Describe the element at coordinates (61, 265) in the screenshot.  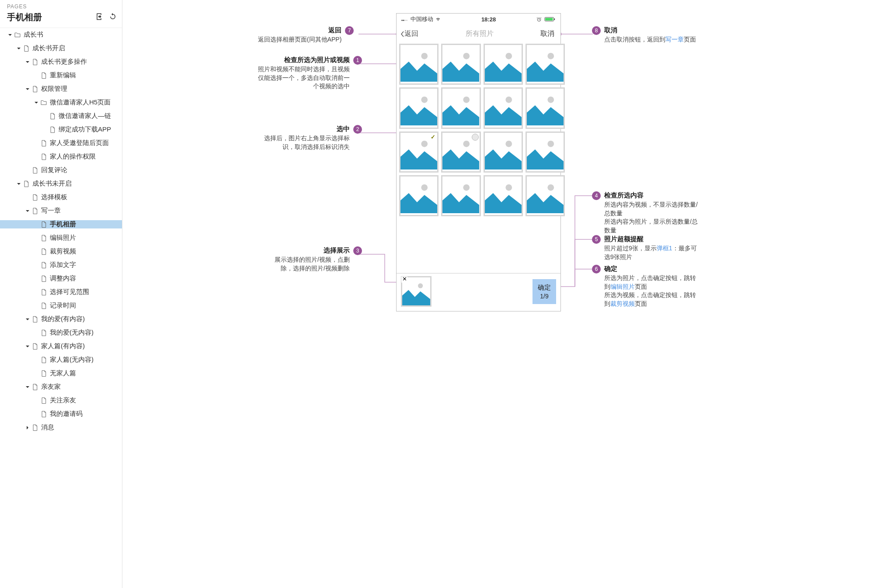
I see `tree-item: 添加文字` at that location.